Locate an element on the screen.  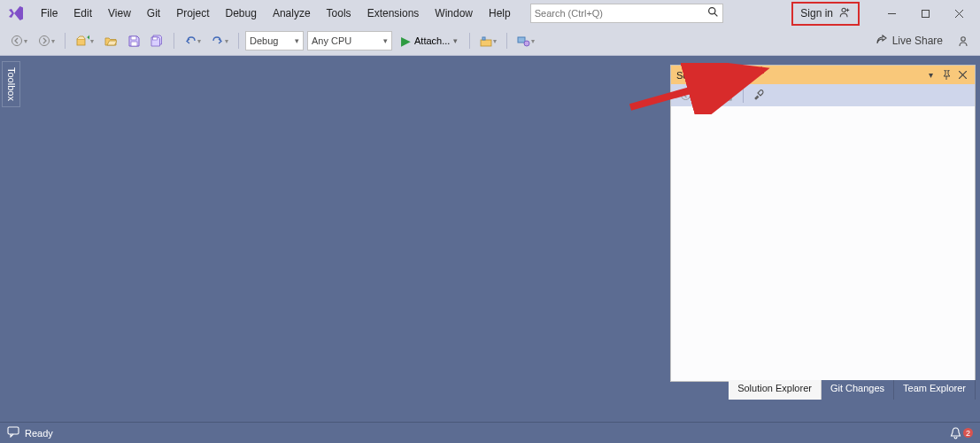
toolbar: ▾ ▾ ✦▾ ▾ ▾ Debug ▾ Any CPU ▾ ▶ Attach...… is located at coordinates (490, 41).